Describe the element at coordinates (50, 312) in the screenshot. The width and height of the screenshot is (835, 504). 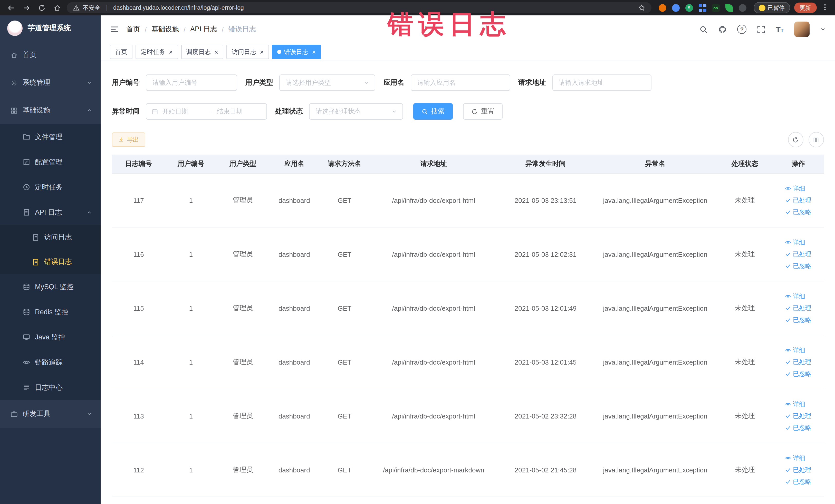
I see `sidebar-item-Redis 监控: Redis 监控` at that location.